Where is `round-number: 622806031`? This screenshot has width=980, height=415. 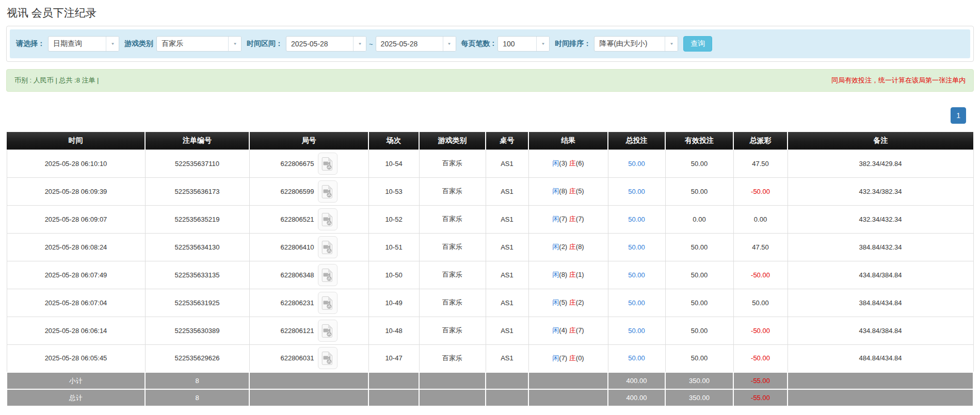 round-number: 622806031 is located at coordinates (297, 358).